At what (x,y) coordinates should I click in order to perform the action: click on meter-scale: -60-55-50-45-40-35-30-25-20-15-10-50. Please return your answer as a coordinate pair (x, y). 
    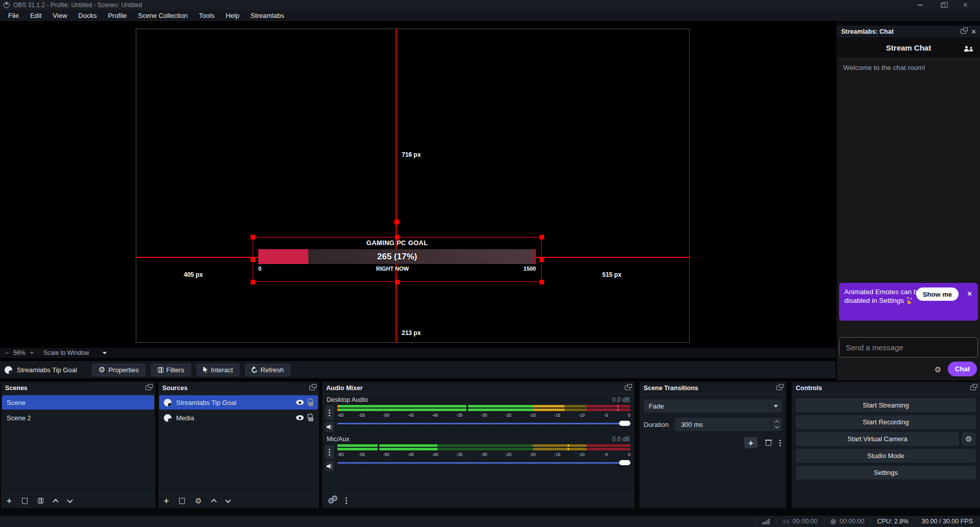
    Looking at the image, I should click on (484, 454).